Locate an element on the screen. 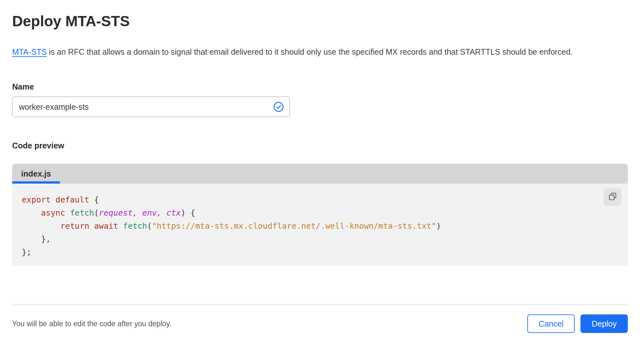  description-text: MTA-STS is an RFC that allows a domain t… is located at coordinates (315, 52).